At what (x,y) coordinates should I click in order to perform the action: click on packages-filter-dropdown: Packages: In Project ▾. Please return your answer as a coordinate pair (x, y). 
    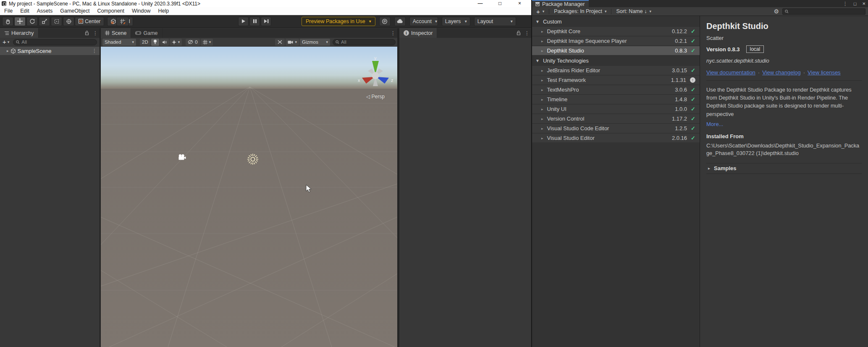
    Looking at the image, I should click on (580, 11).